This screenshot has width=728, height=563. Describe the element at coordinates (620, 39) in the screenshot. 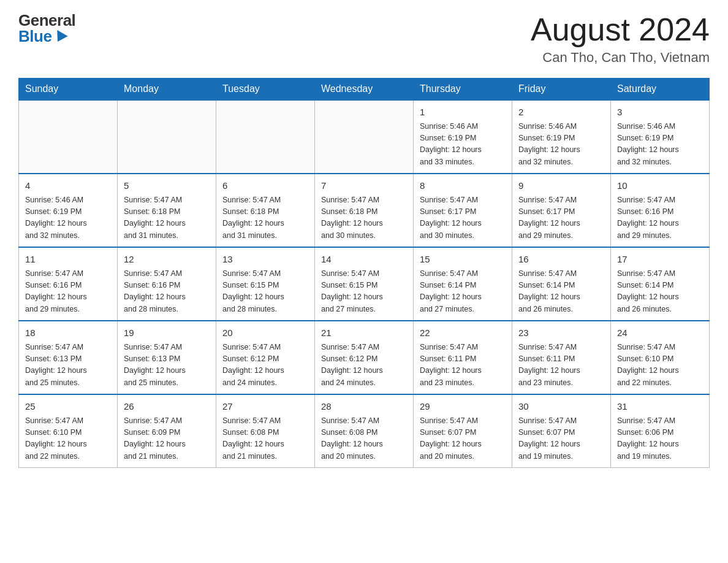

I see `title-area: August 2024 Can Tho, Can Tho, Vietnam` at that location.